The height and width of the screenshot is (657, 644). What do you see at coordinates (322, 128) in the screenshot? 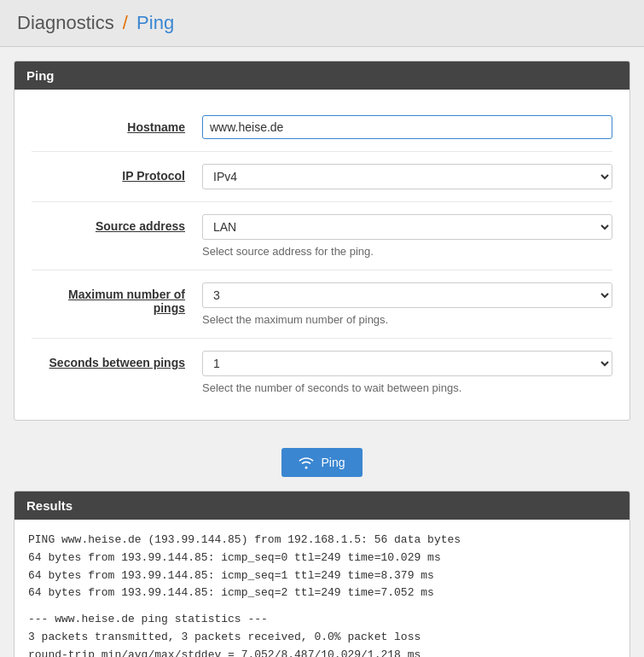
I see `hostname-row: Hostname` at bounding box center [322, 128].